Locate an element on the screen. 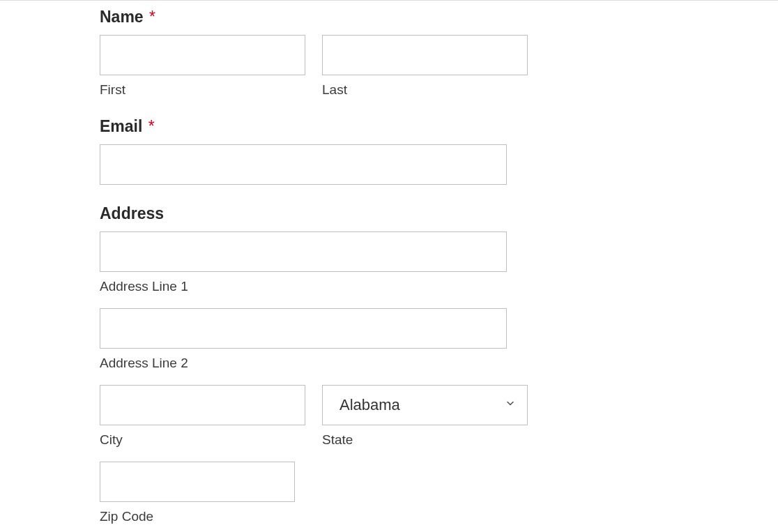 Image resolution: width=778 pixels, height=532 pixels. first-name-sublabel: First is located at coordinates (202, 90).